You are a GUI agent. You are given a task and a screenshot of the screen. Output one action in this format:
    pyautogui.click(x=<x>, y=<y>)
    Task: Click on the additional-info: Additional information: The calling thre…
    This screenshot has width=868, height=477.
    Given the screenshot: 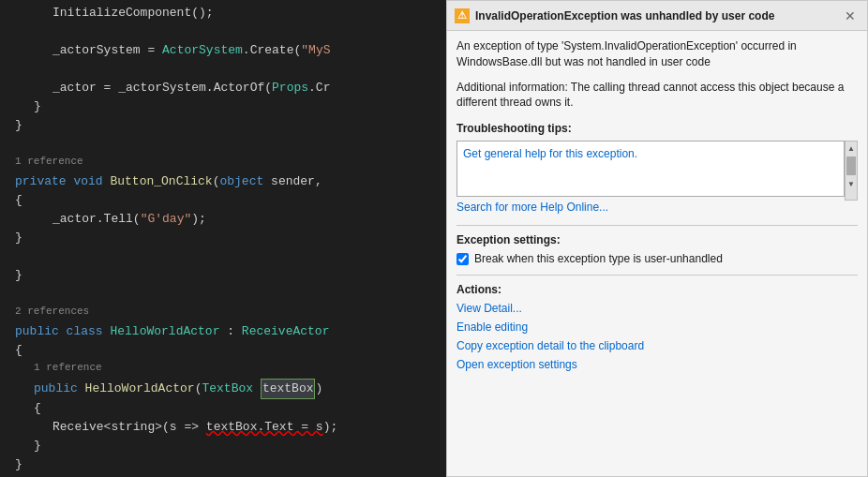 What is the action you would take?
    pyautogui.click(x=657, y=96)
    